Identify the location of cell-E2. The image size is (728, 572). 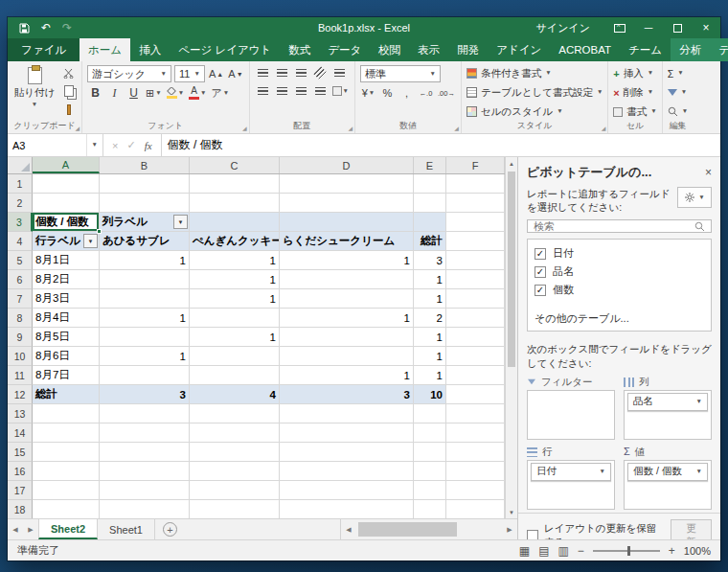
(430, 203).